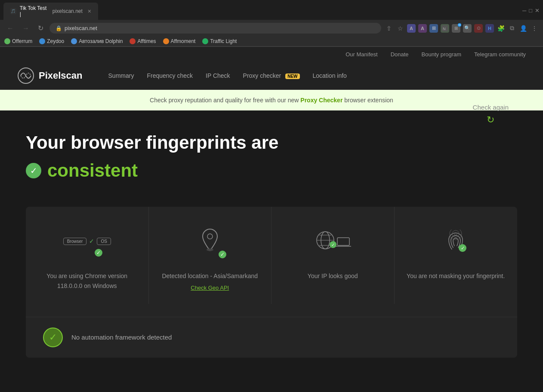 This screenshot has width=543, height=392. What do you see at coordinates (22, 41) in the screenshot?
I see `bookmark-label-offerrum: Offerrum` at bounding box center [22, 41].